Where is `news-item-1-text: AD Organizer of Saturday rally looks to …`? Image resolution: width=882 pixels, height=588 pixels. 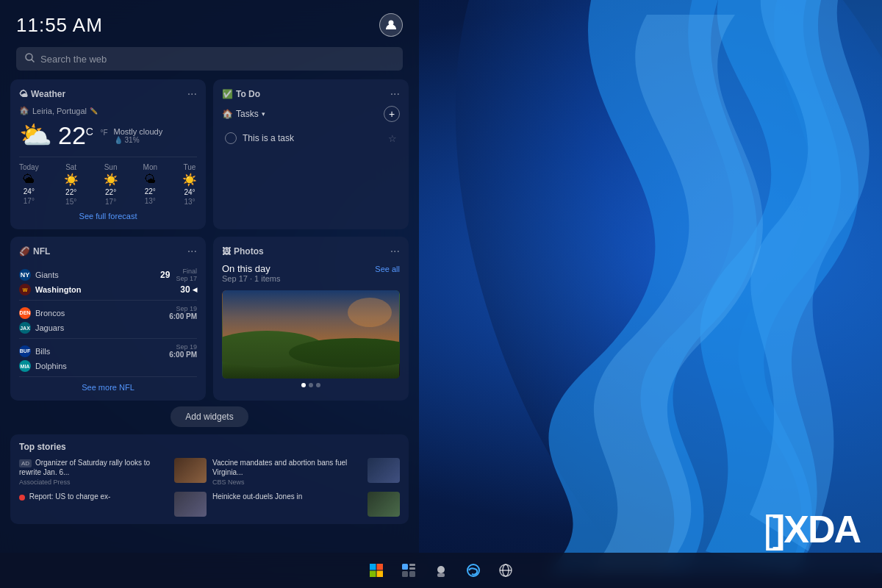
news-item-1-text: AD Organizer of Saturday rally looks to … is located at coordinates (94, 472).